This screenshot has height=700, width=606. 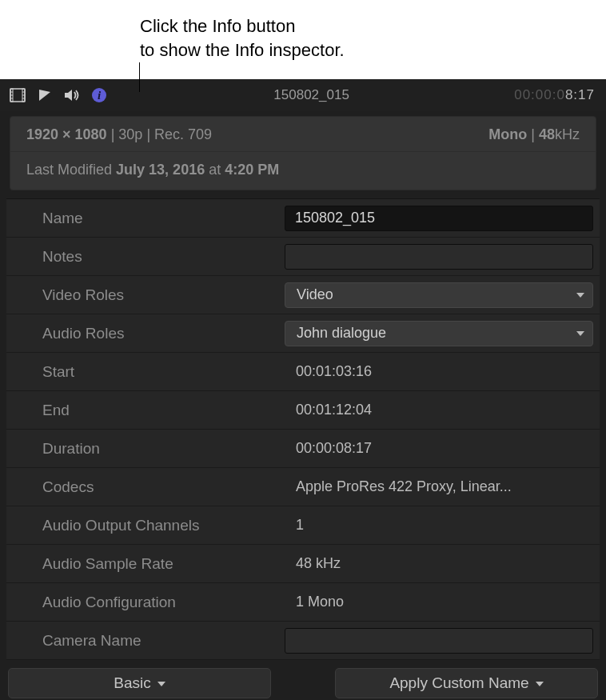 What do you see at coordinates (534, 134) in the screenshot?
I see `audio-format-summary: Mono | 48kHz` at bounding box center [534, 134].